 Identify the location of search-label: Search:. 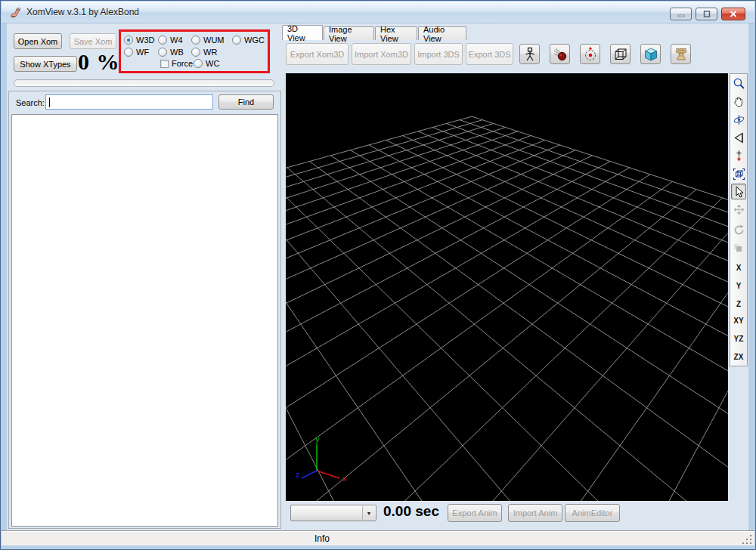
(30, 103).